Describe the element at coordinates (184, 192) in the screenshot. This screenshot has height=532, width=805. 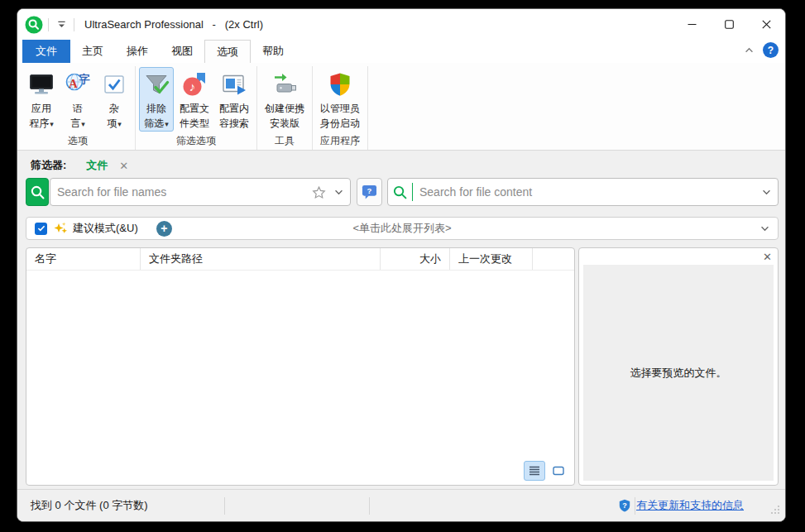
I see `file-name-search-input` at that location.